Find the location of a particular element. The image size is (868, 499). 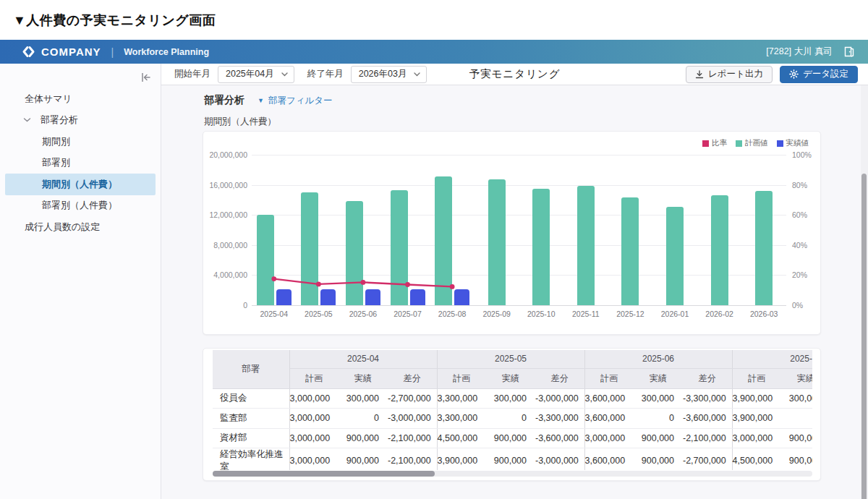

legend-label: 実績値 is located at coordinates (798, 143).